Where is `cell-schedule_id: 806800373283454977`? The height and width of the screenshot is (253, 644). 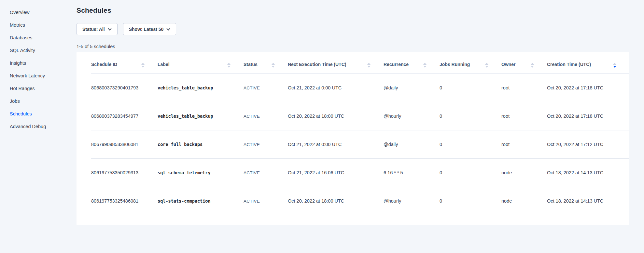
cell-schedule_id: 806800373283454977 is located at coordinates (124, 116).